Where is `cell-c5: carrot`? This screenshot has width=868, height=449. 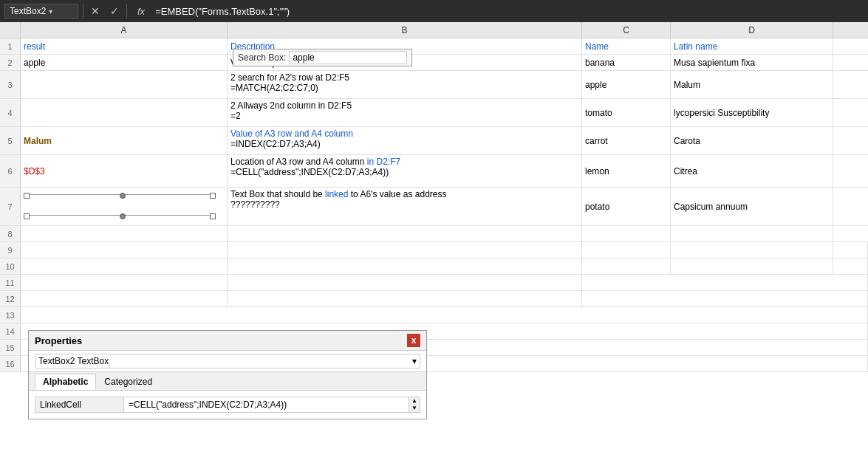 cell-c5: carrot is located at coordinates (626, 140).